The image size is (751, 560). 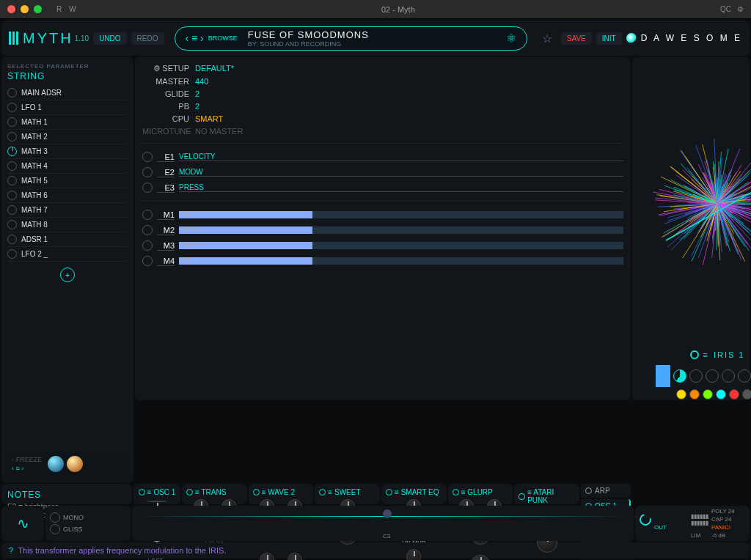 I want to click on module-title: ≡ GLURP, so click(x=481, y=493).